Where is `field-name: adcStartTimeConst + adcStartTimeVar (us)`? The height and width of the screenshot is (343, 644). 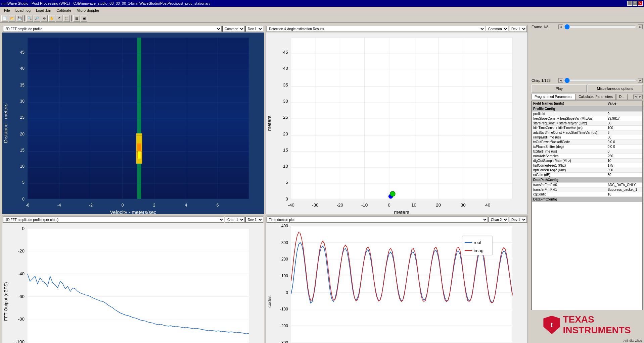
field-name: adcStartTimeConst + adcStartTimeVar (us) is located at coordinates (569, 133).